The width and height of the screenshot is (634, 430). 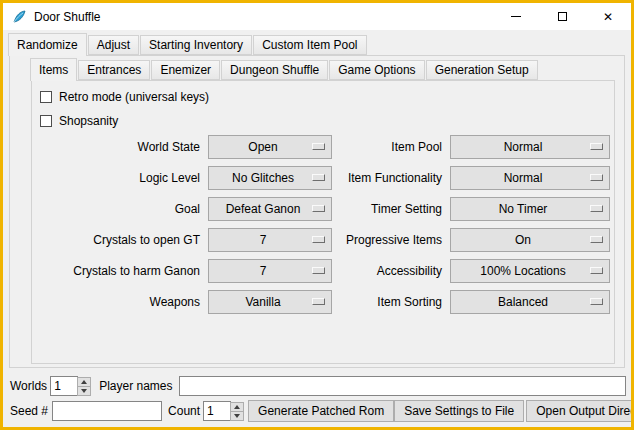 What do you see at coordinates (68, 17) in the screenshot?
I see `window-title: Door Shuffle` at bounding box center [68, 17].